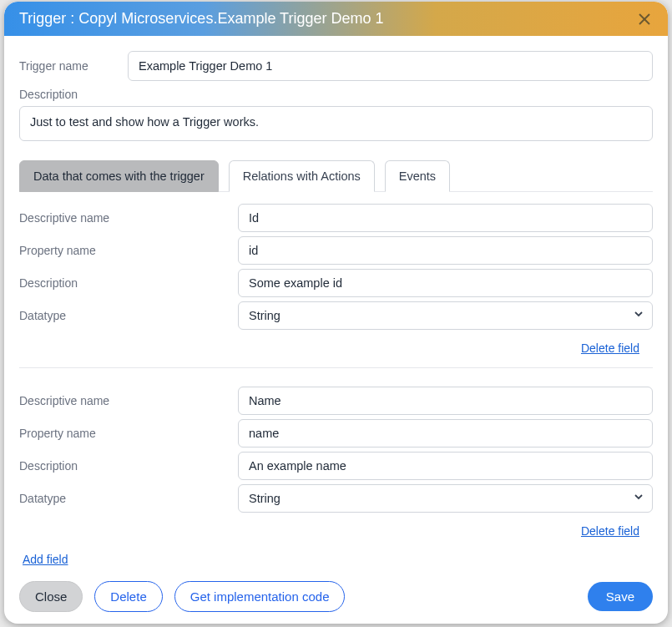 This screenshot has height=627, width=672. What do you see at coordinates (620, 596) in the screenshot?
I see `save-button: Save` at bounding box center [620, 596].